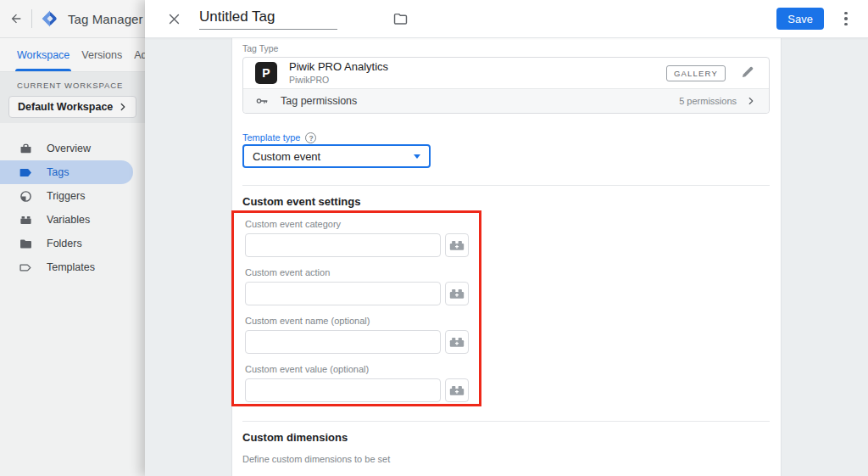 The width and height of the screenshot is (868, 476). I want to click on tag-permissions-row: Tag permissions 5 permissions, so click(506, 100).